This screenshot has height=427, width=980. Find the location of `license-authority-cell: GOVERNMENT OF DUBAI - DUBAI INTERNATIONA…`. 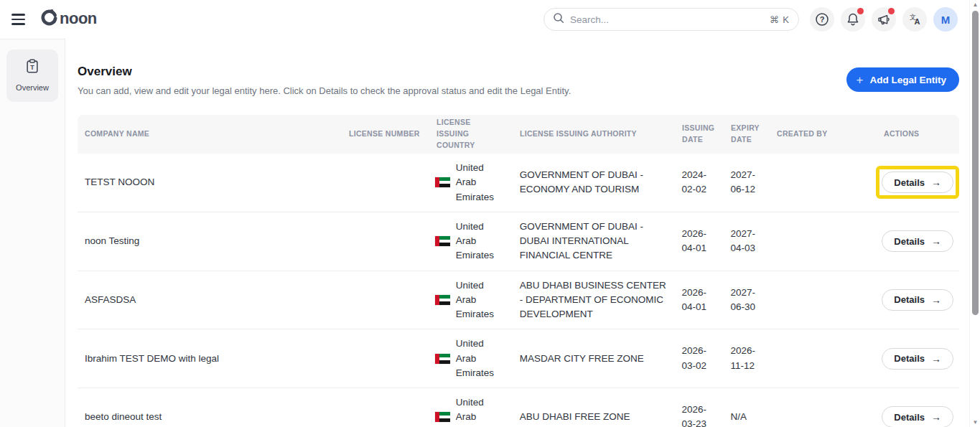

license-authority-cell: GOVERNMENT OF DUBAI - DUBAI INTERNATIONA… is located at coordinates (594, 241).